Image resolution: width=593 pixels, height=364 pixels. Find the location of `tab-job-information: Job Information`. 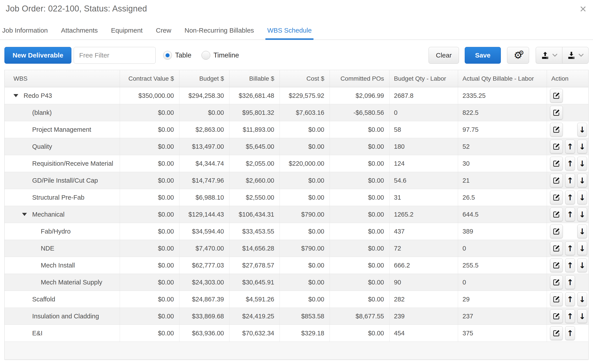

tab-job-information: Job Information is located at coordinates (25, 31).